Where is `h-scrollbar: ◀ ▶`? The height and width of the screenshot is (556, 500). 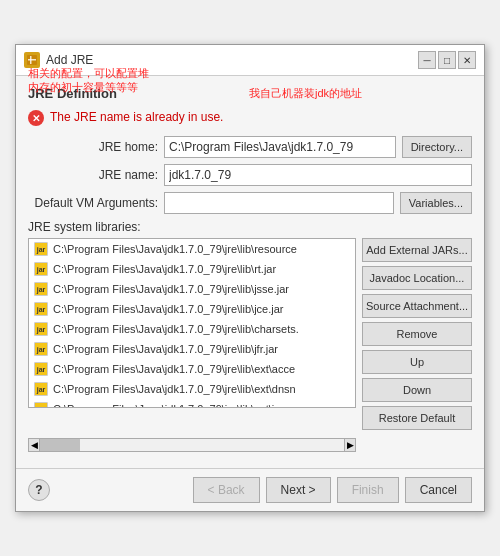 h-scrollbar: ◀ ▶ is located at coordinates (192, 445).